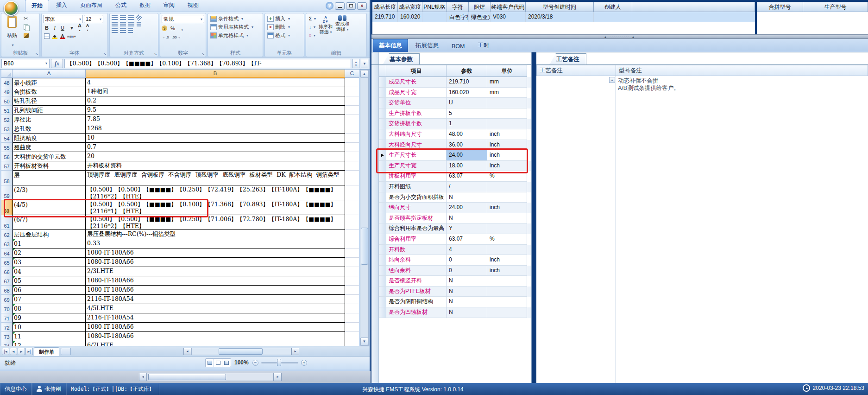  What do you see at coordinates (235, 19) in the screenshot?
I see `conditional-format-button: 条件格式▾` at bounding box center [235, 19].